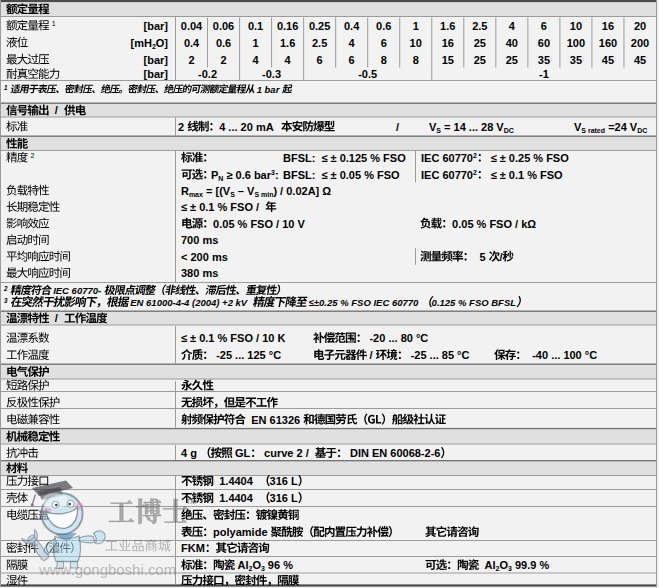 This screenshot has height=588, width=659. Describe the element at coordinates (576, 26) in the screenshot. I see `svg-text: 10` at that location.